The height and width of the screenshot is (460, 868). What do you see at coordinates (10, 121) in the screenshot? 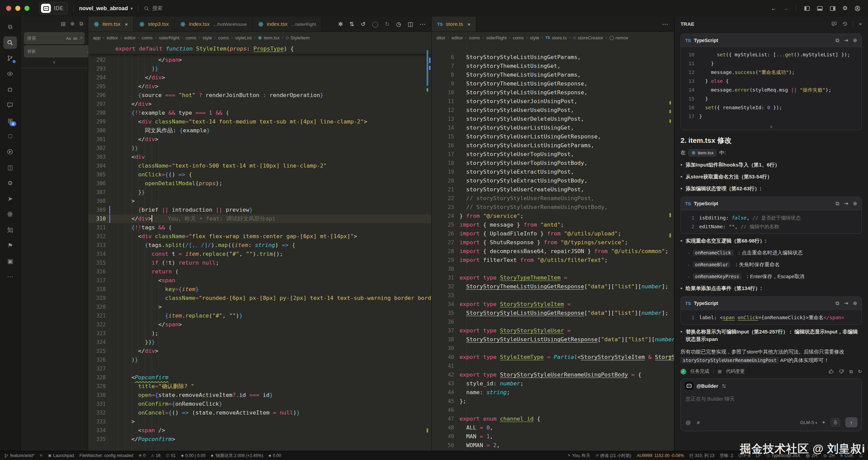
I see `activity-extensions-icon: ⊞4` at bounding box center [10, 121].